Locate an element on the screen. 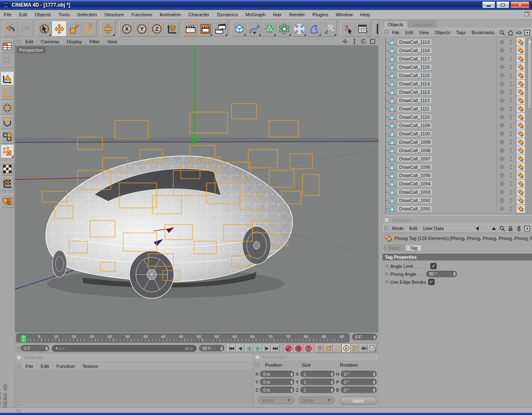 The width and height of the screenshot is (532, 415). menu-item-dynamics: Dynamics is located at coordinates (227, 15).